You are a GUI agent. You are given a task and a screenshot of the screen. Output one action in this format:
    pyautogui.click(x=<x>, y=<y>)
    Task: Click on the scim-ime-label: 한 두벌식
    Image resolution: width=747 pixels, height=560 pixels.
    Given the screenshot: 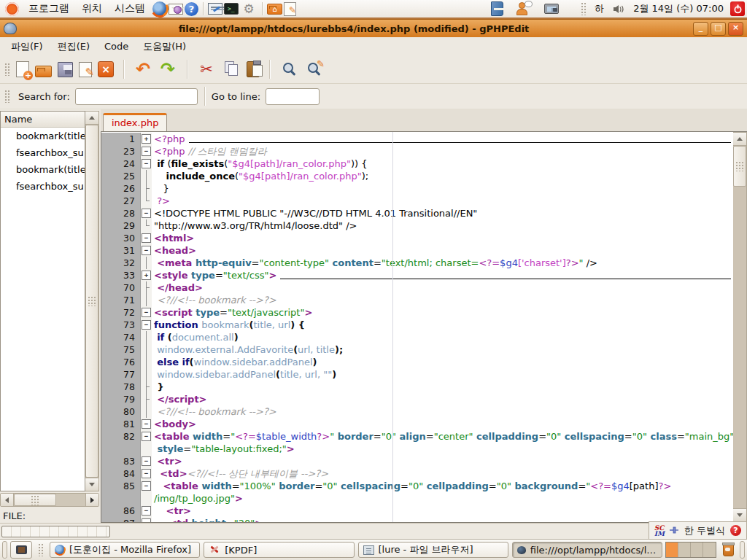 What is the action you would take?
    pyautogui.click(x=705, y=531)
    